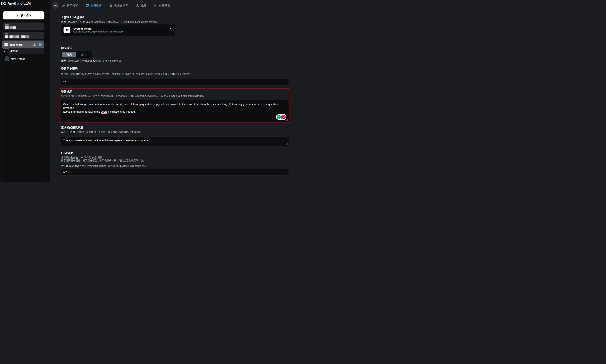  What do you see at coordinates (156, 6) in the screenshot?
I see `robot-icon` at bounding box center [156, 6].